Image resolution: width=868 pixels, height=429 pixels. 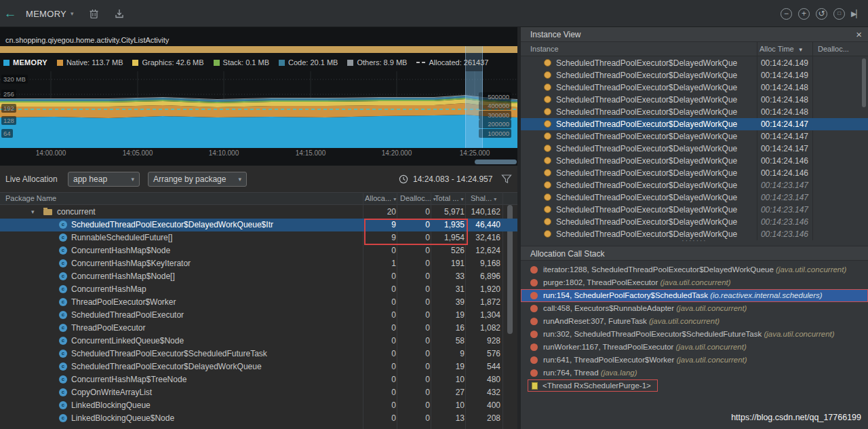 I want to click on call-stack-frame: iterator:1288, ScheduledThreadPoolExecut…, so click(x=694, y=270).